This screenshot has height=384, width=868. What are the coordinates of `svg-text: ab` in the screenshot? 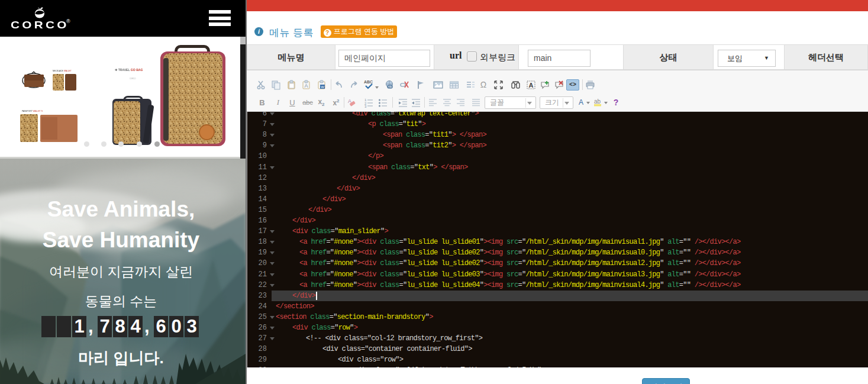 It's located at (598, 102).